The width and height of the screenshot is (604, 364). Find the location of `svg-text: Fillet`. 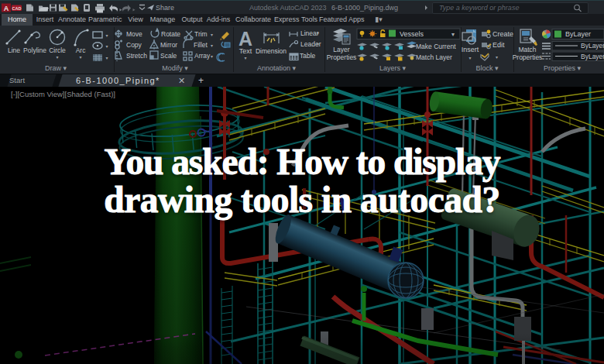

svg-text: Fillet is located at coordinates (201, 45).